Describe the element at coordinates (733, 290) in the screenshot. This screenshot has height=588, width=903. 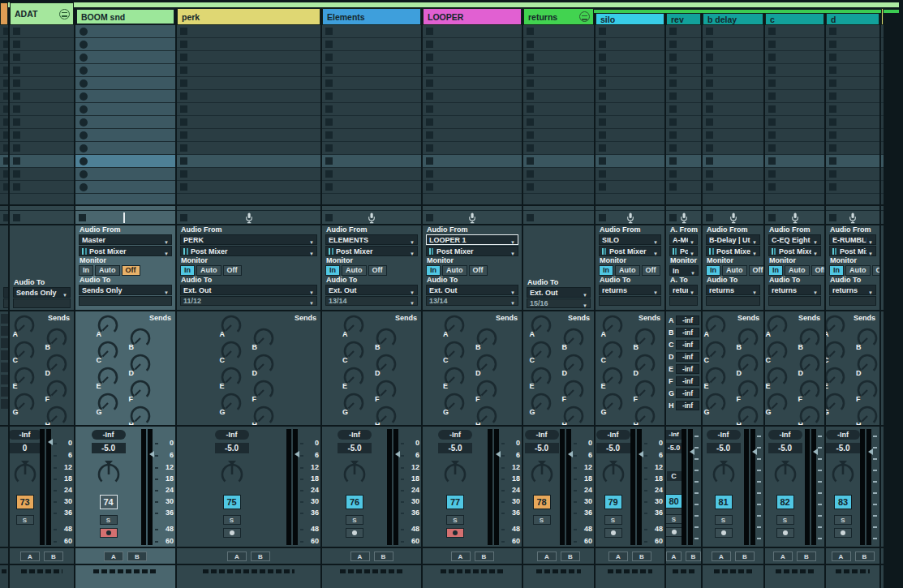
I see `audio-to-dropdown: returns` at that location.